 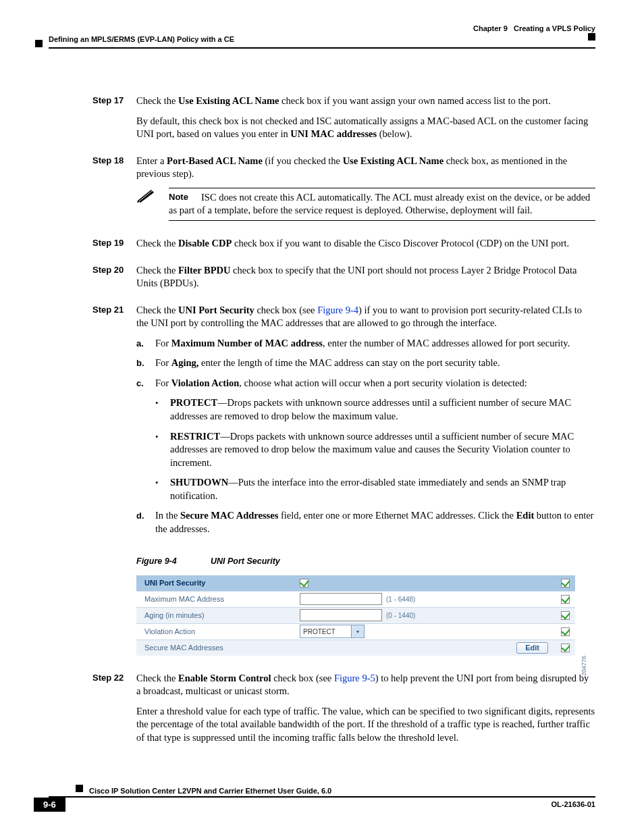 I want to click on page-footer: Cisco IP Solution Center L2VPN and Carri…, so click(x=322, y=799).